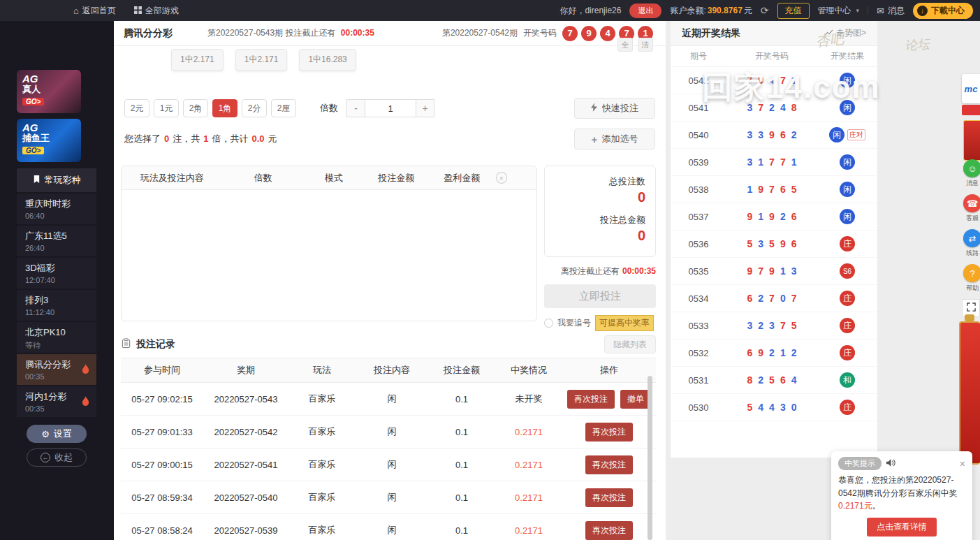 The width and height of the screenshot is (980, 540). I want to click on all-games-link: 全部游戏, so click(156, 11).